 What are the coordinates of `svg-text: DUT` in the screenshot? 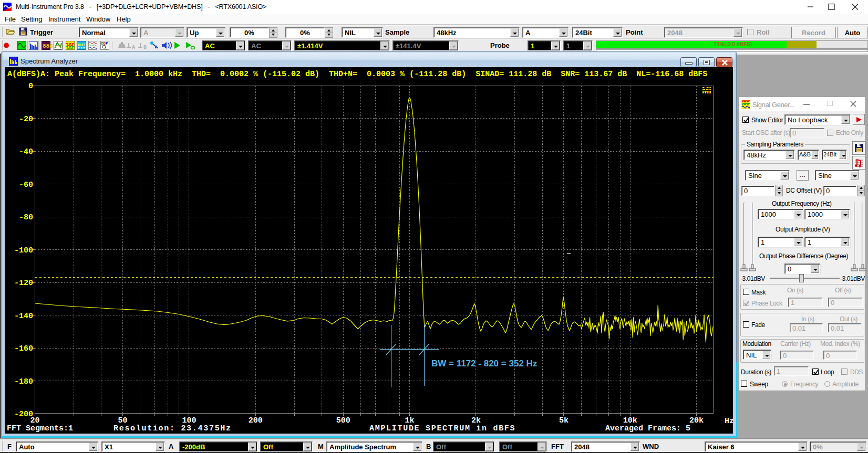 It's located at (82, 45).